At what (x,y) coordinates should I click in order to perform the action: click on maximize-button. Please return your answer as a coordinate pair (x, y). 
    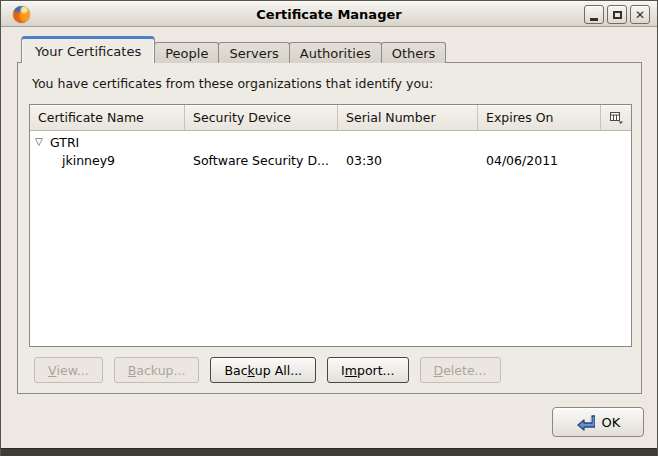
    Looking at the image, I should click on (617, 14).